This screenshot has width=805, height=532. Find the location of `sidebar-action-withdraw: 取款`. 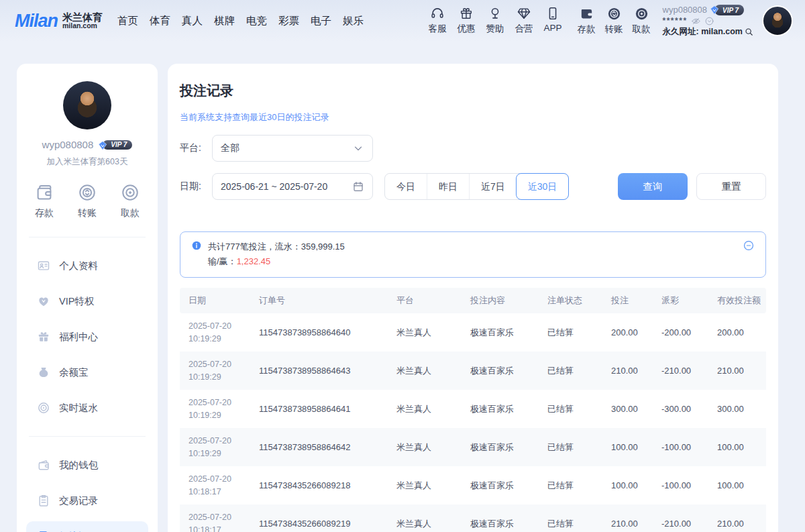

sidebar-action-withdraw: 取款 is located at coordinates (130, 201).